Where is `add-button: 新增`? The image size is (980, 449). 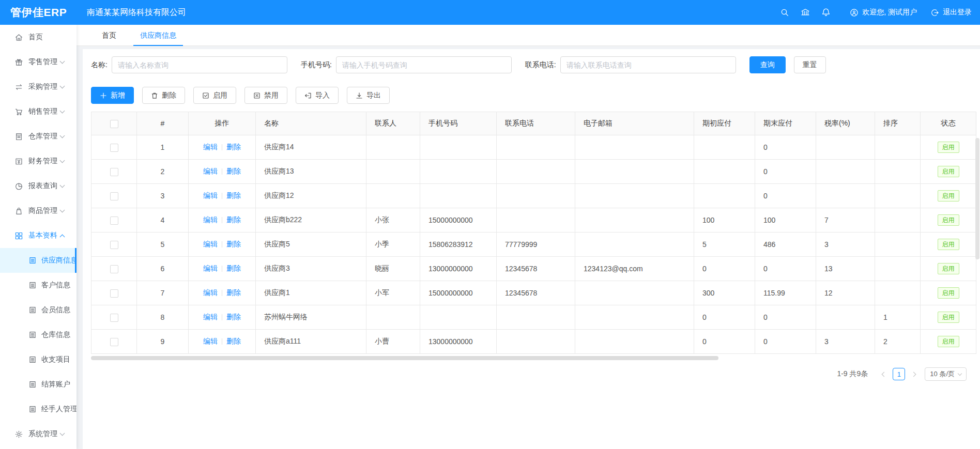
add-button: 新增 is located at coordinates (113, 95).